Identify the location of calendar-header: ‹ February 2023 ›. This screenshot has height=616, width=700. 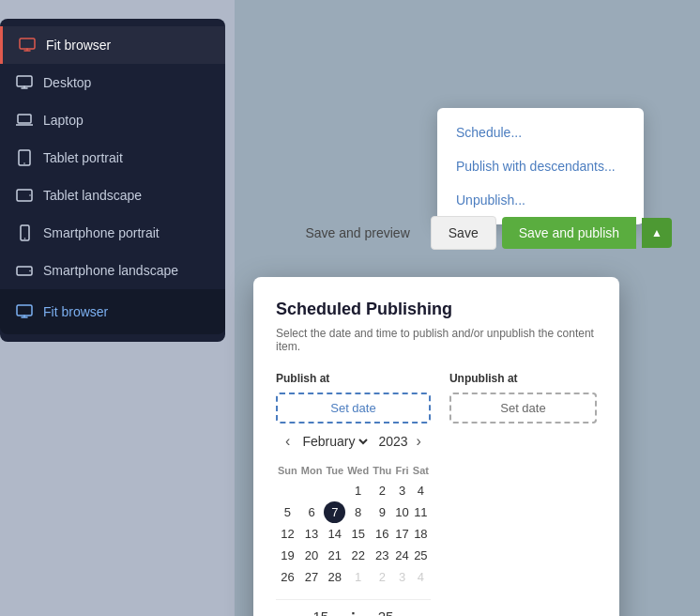
(353, 441).